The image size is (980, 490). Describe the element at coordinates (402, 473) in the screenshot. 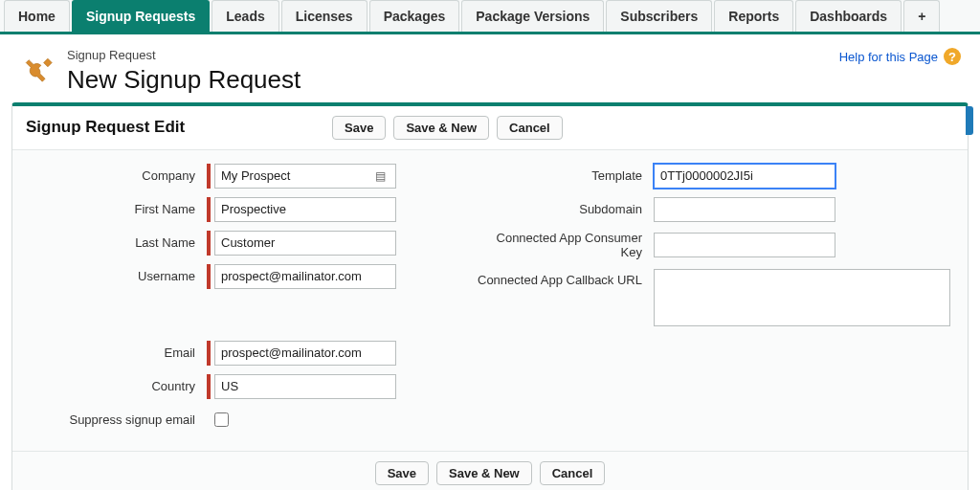

I see `save-button-bottom: Save` at that location.